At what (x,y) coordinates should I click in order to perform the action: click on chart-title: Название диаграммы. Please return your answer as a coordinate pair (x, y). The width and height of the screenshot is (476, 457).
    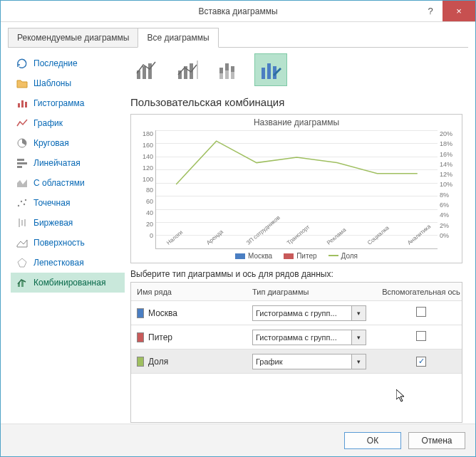
    Looking at the image, I should click on (296, 122).